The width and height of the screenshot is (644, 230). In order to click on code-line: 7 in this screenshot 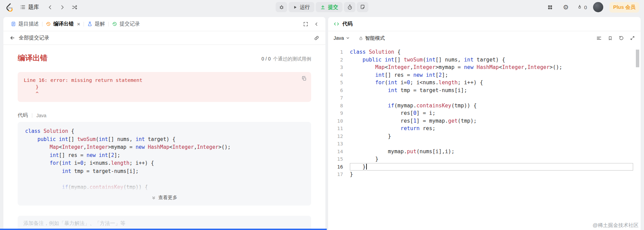, I will do `click(484, 98)`.